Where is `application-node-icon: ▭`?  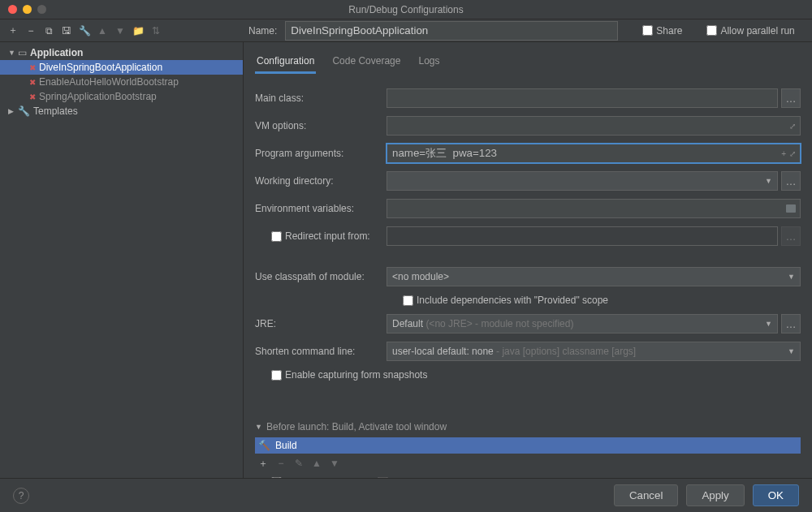 application-node-icon: ▭ is located at coordinates (23, 53).